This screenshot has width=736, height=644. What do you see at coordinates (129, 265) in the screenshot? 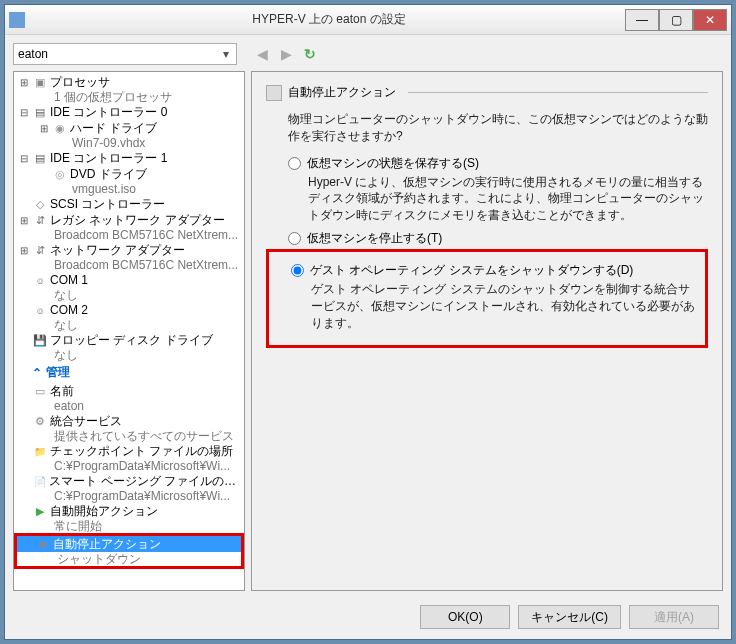
I see `tree-net-sub: Broadcom BCM5716C NetXtrem...` at bounding box center [129, 265].